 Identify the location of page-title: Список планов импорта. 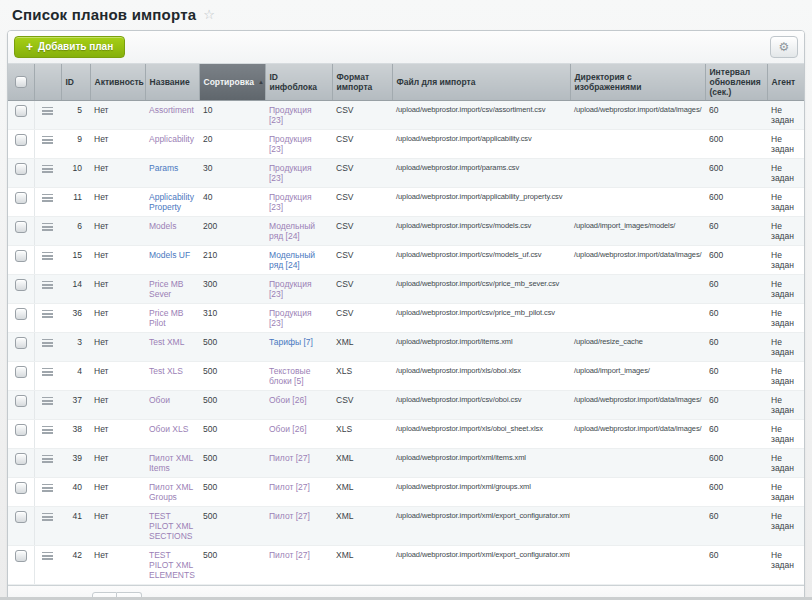
(104, 14).